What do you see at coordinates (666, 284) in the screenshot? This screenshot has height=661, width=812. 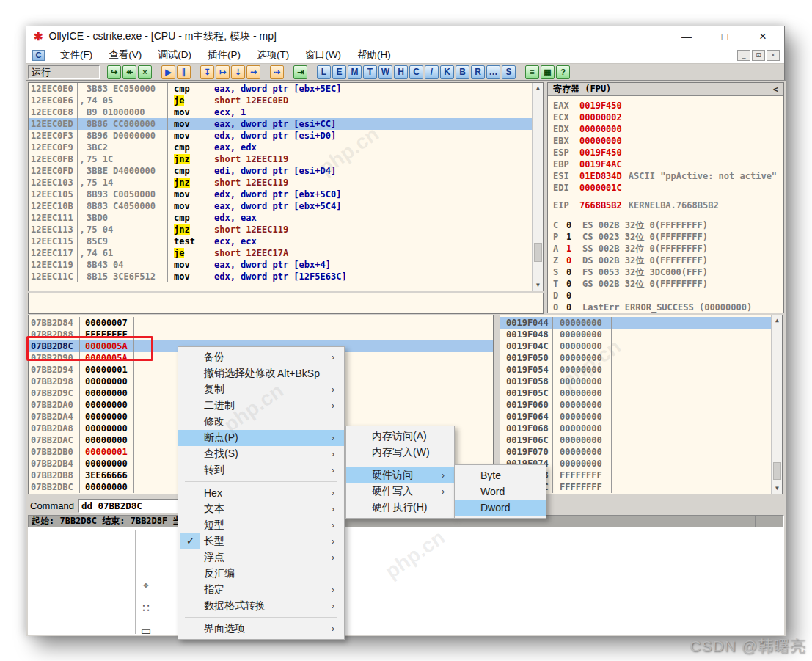 I see `flag-row: T 0 GS 002B 32位 0(FFFFFFFF)` at bounding box center [666, 284].